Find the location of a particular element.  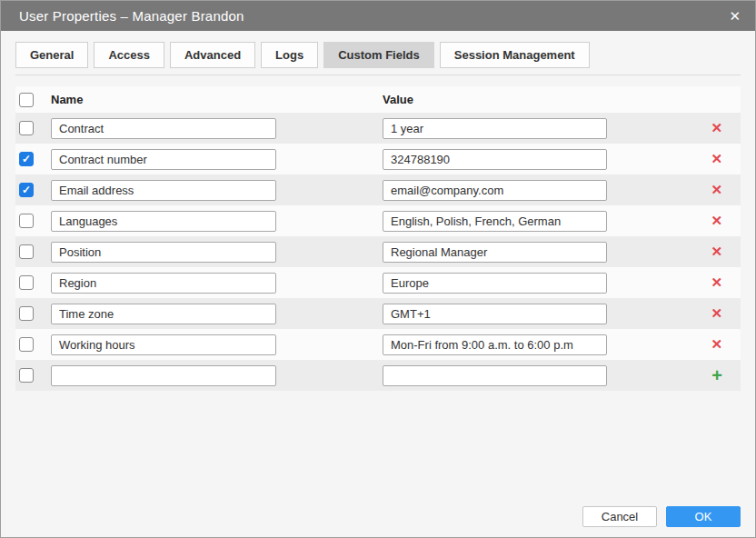

close-icon: ✕ is located at coordinates (734, 16).